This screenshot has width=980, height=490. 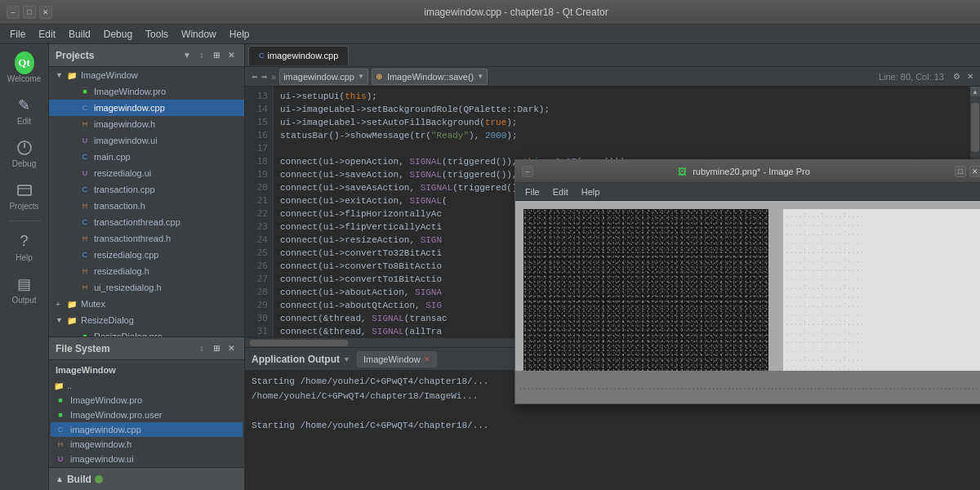 What do you see at coordinates (209, 56) in the screenshot?
I see `panel-header-actions: ▼ ↕ ⊞ ✕` at bounding box center [209, 56].